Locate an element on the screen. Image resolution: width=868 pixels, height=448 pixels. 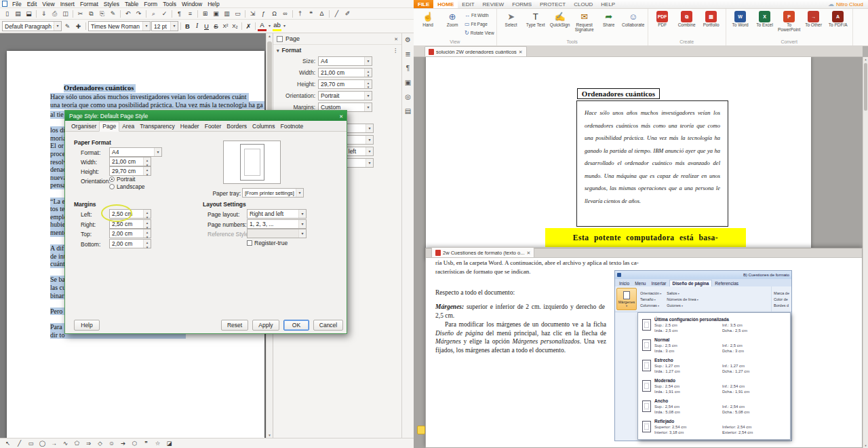
hyperlink-icon: ∞ is located at coordinates (285, 14).